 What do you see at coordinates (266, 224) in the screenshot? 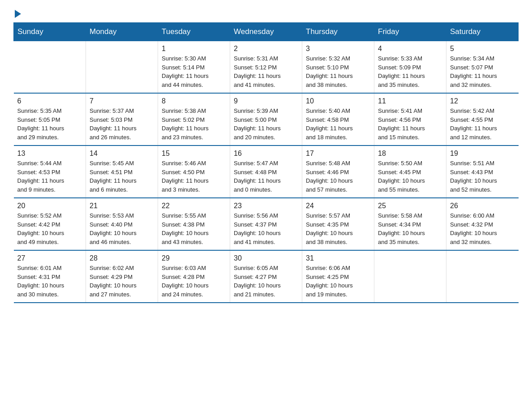
I see `calendar-cell: 23Sunrise: 5:56 AMSunset: 4:37 PMDayligh…` at bounding box center [266, 224].